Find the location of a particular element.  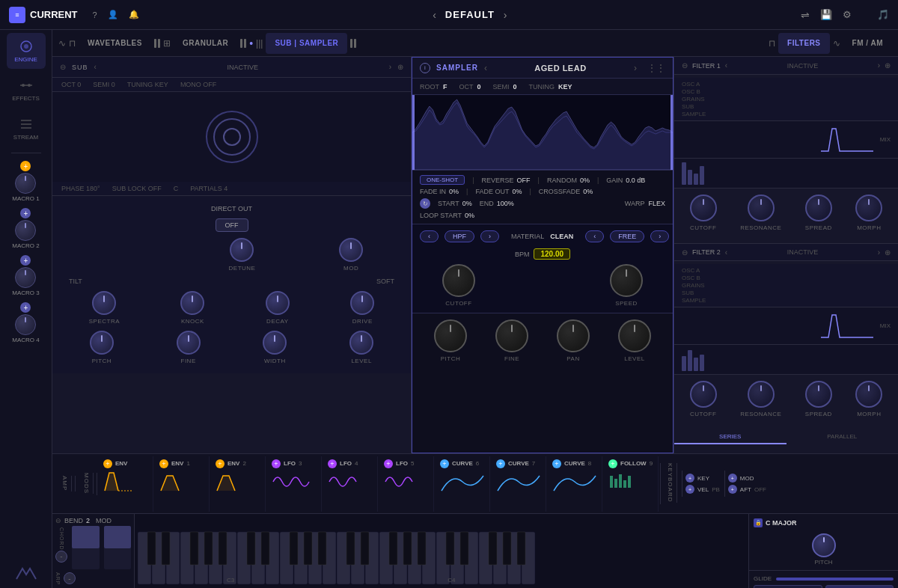

filter2-more: ⊕ is located at coordinates (888, 253).